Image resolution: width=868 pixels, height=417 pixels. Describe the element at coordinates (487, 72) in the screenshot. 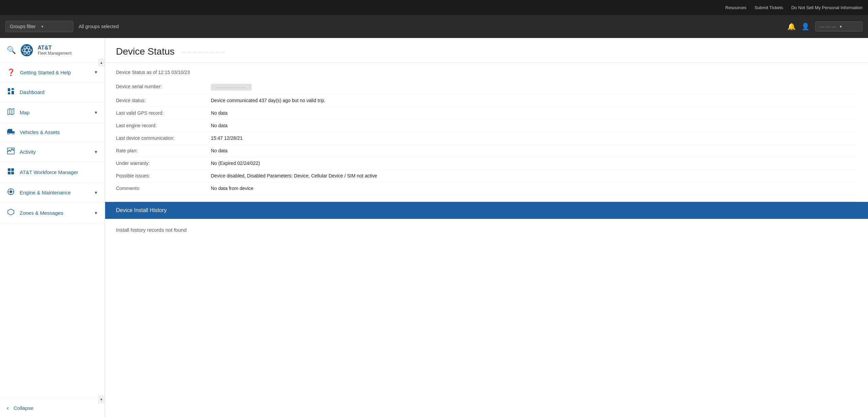

I see `status-timestamp: Device Status as of 12:15 03/10/23` at that location.